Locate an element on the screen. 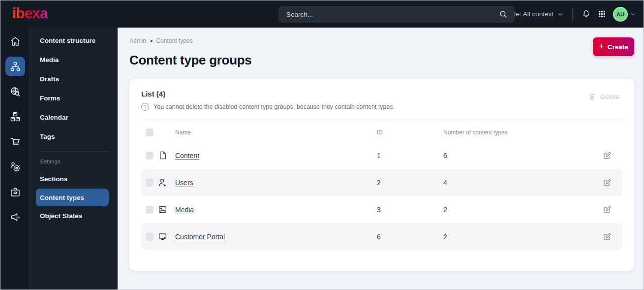  delete-button: Delete is located at coordinates (604, 97).